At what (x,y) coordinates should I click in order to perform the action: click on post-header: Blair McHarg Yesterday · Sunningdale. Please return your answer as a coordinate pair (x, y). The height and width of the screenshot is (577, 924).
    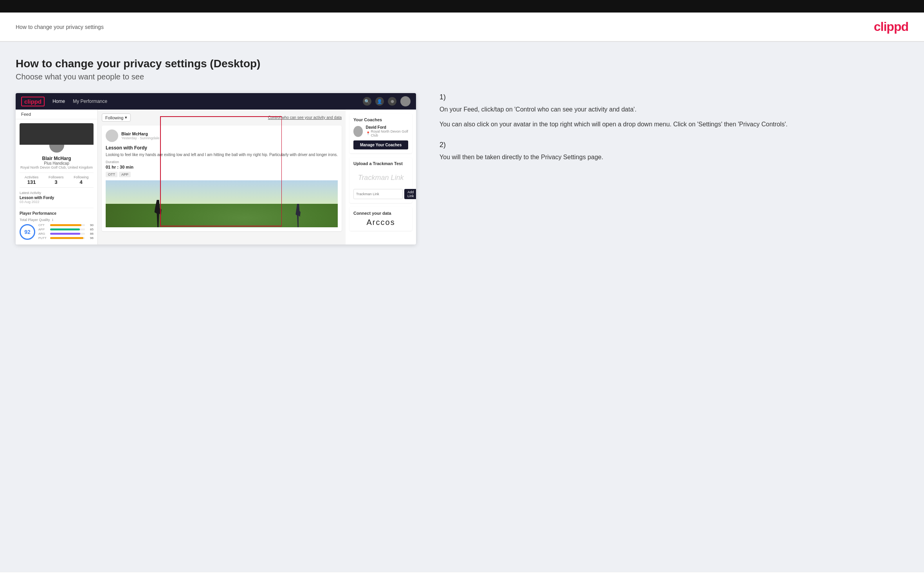
    Looking at the image, I should click on (222, 136).